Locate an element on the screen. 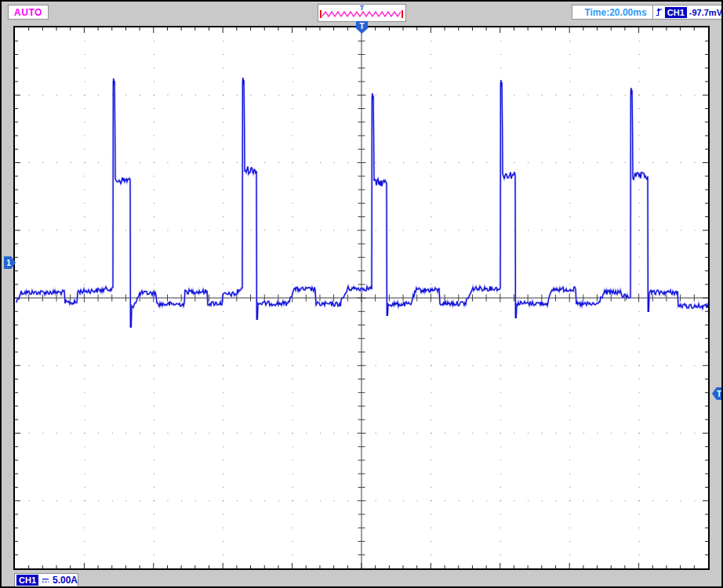  dc-coupling-icon is located at coordinates (45, 580).